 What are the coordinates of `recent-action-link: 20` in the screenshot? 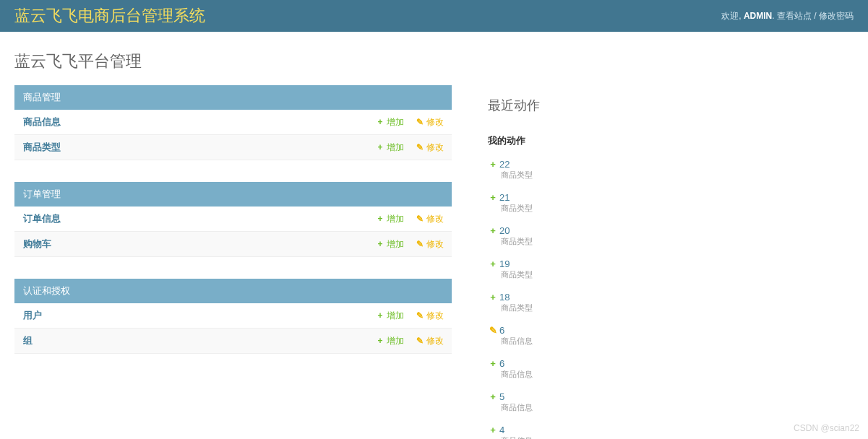 It's located at (504, 231).